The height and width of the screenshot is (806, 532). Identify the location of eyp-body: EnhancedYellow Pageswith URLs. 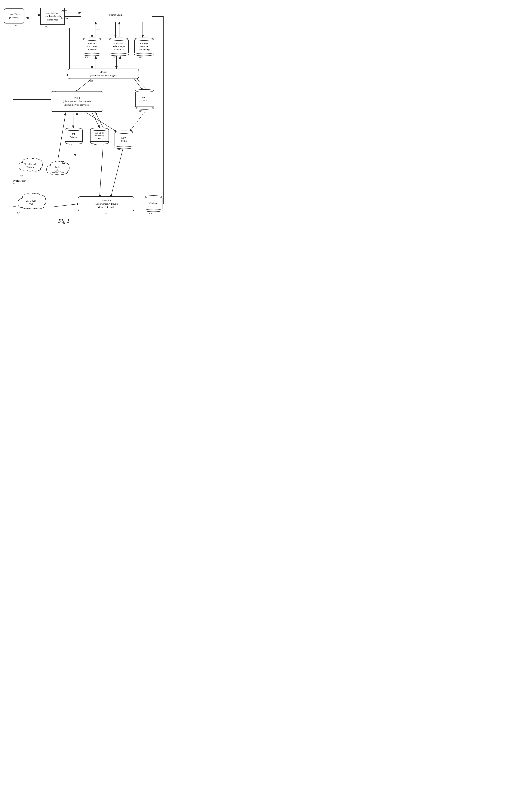
(119, 47).